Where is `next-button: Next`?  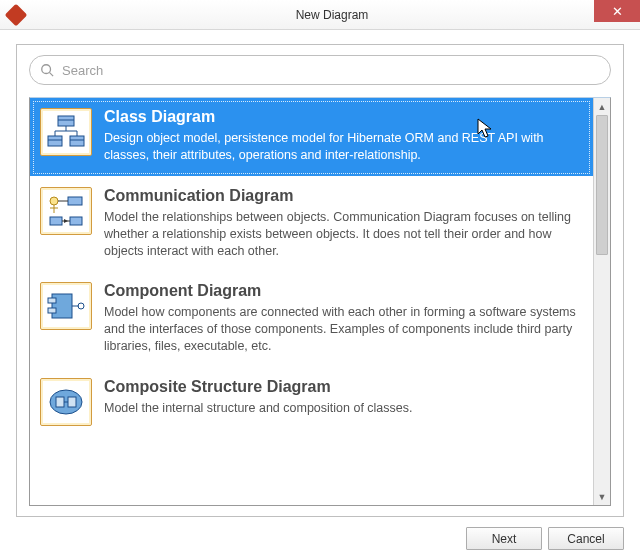 next-button: Next is located at coordinates (504, 538).